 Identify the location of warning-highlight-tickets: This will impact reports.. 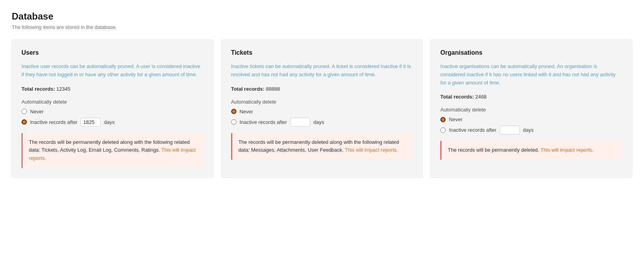
(372, 150).